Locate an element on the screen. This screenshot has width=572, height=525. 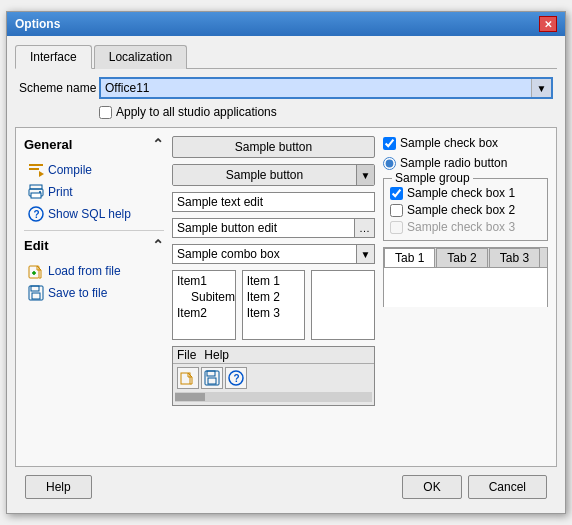
sample-button-edit is located at coordinates (264, 228).